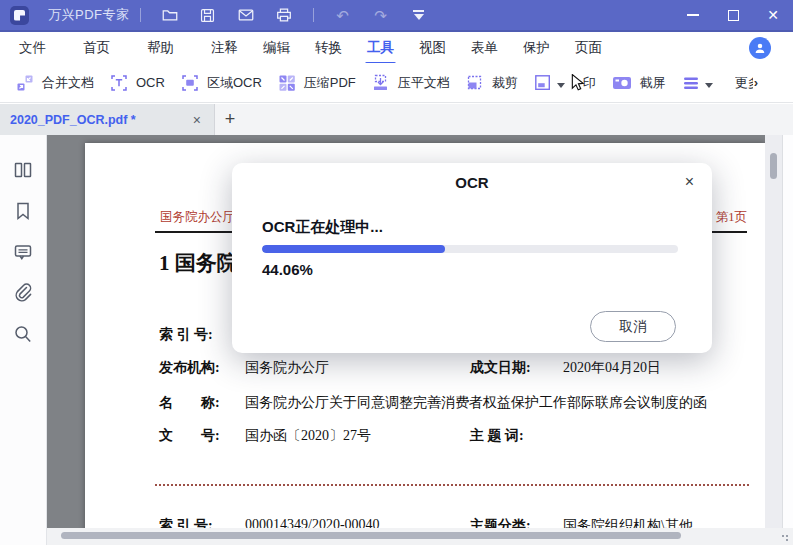 The image size is (793, 545). I want to click on menu-comment: 注释, so click(224, 48).